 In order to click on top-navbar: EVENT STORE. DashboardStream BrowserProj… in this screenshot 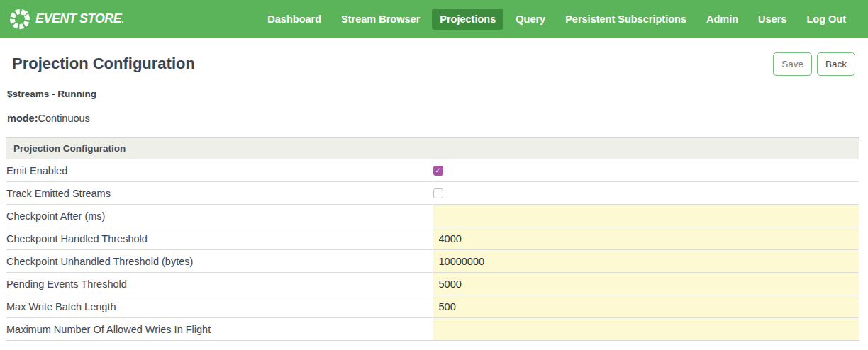, I will do `click(434, 18)`.